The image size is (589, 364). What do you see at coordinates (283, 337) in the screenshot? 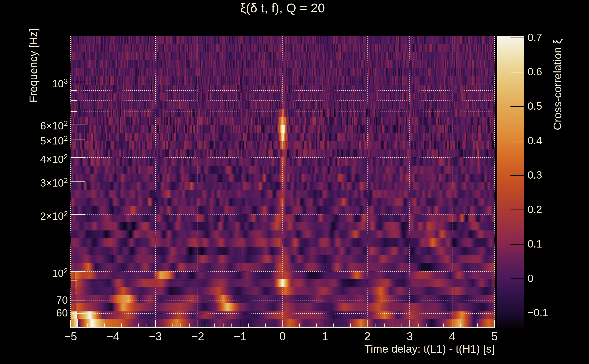
I see `x-tick-label: 0` at bounding box center [283, 337].